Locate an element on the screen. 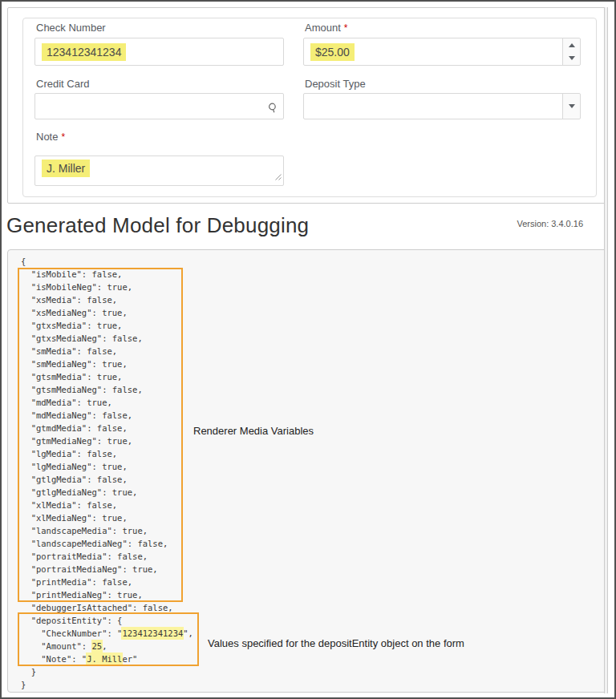 Image resolution: width=616 pixels, height=699 pixels. chevron-down-icon is located at coordinates (572, 106).